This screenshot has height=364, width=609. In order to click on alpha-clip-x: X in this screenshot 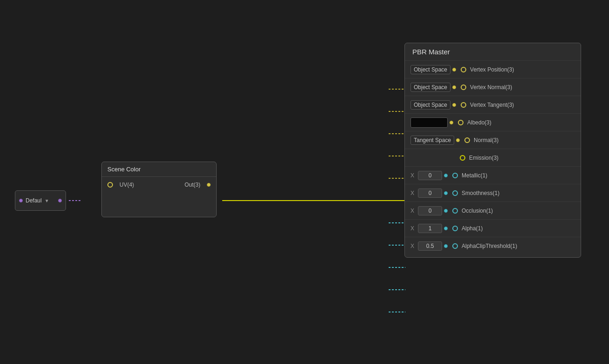, I will do `click(412, 246)`.